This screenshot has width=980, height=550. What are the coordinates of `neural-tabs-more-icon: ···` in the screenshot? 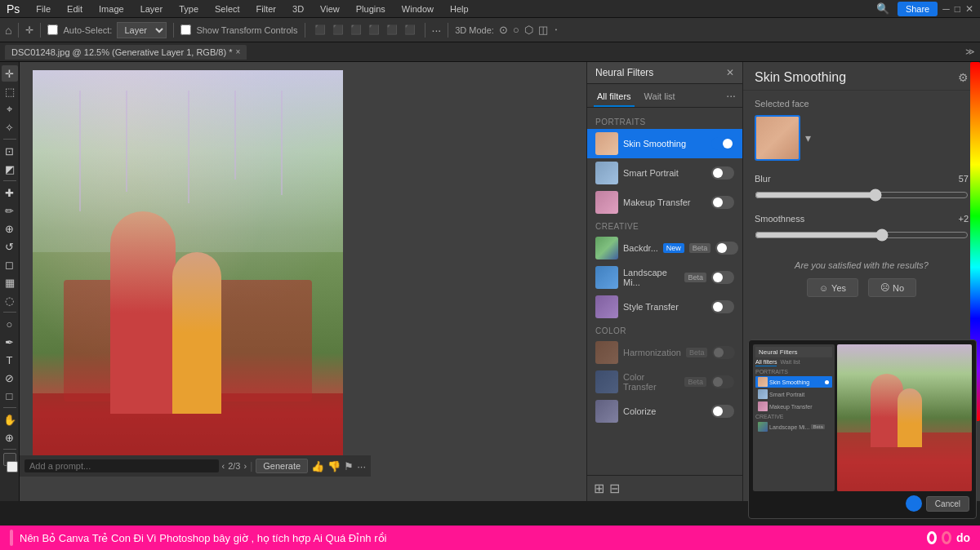 It's located at (731, 98).